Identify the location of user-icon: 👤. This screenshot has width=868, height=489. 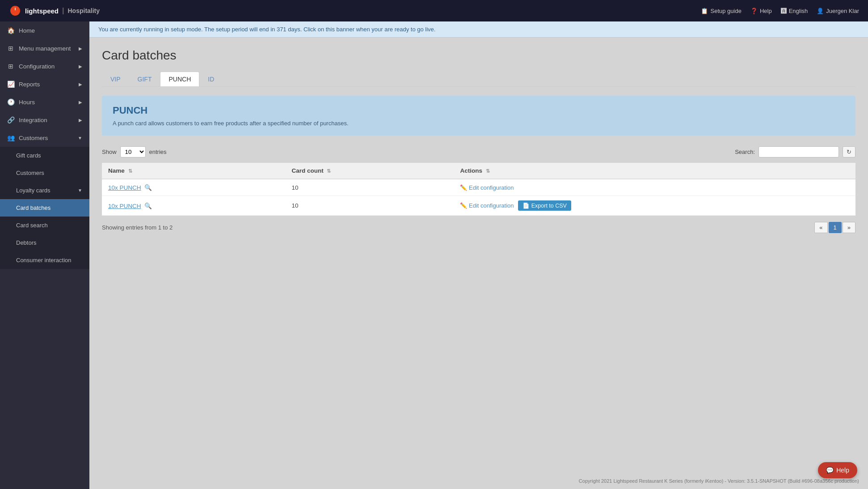
(820, 11).